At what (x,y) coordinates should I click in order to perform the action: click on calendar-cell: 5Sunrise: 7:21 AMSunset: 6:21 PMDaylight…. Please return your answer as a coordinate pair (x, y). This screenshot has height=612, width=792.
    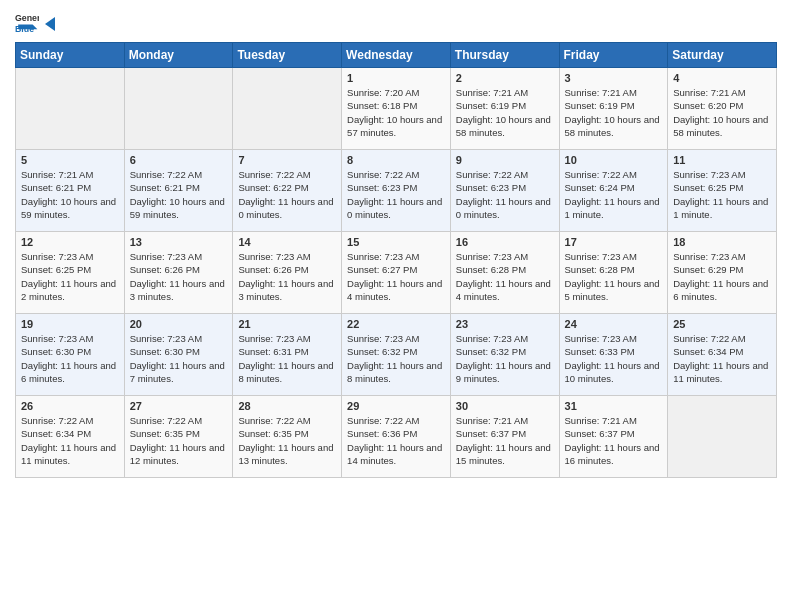
    Looking at the image, I should click on (70, 191).